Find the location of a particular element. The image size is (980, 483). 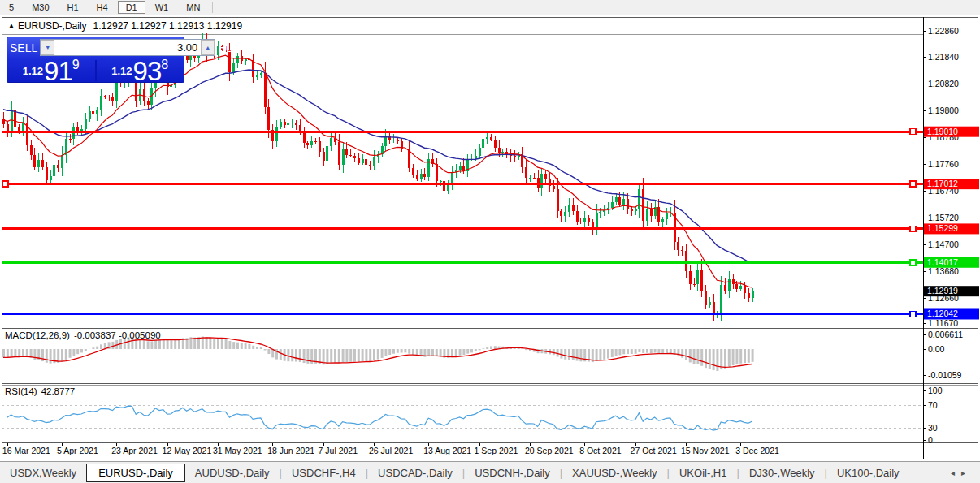

svg-text: 27 Oct 2021 is located at coordinates (653, 451).